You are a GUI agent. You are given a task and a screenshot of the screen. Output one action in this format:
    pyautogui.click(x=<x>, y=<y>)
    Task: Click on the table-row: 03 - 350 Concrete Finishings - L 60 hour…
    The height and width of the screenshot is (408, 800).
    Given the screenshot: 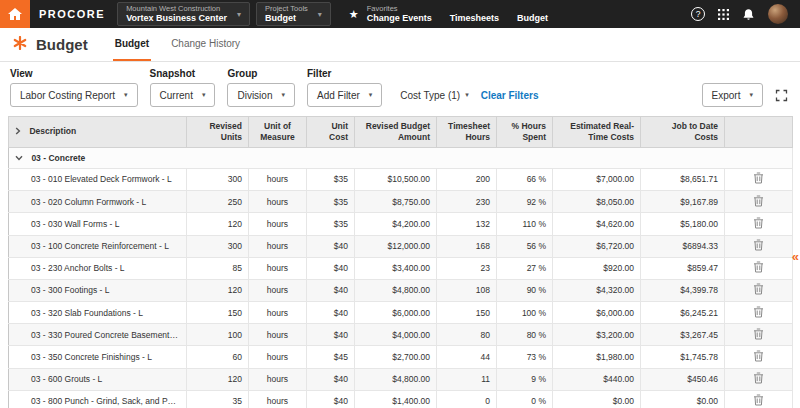 What is the action you would take?
    pyautogui.click(x=401, y=357)
    